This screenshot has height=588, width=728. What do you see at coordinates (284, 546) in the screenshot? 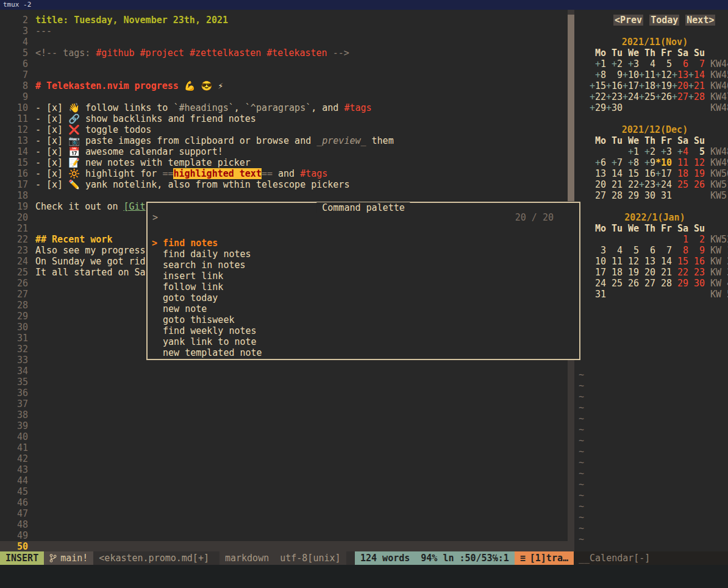
I see `editor-line: 50` at bounding box center [284, 546].